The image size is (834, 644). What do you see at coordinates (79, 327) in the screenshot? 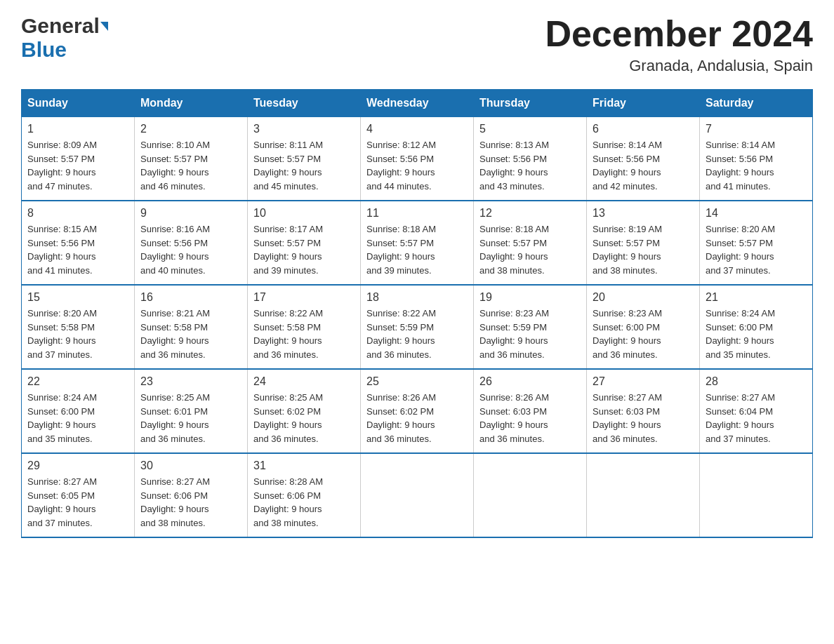
I see `calendar-day-cell: 15 Sunrise: 8:20 AMSunset: 5:58 PMDaylig…` at bounding box center [79, 327].